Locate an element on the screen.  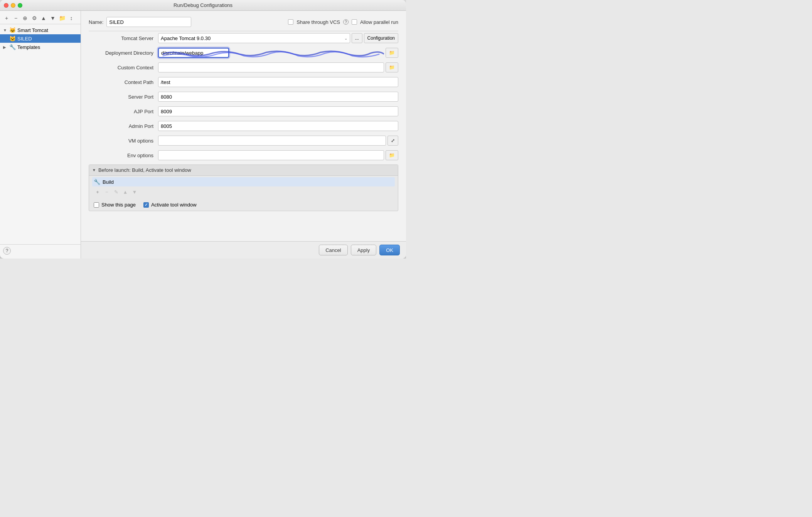
remove-config-button: − is located at coordinates (16, 18).